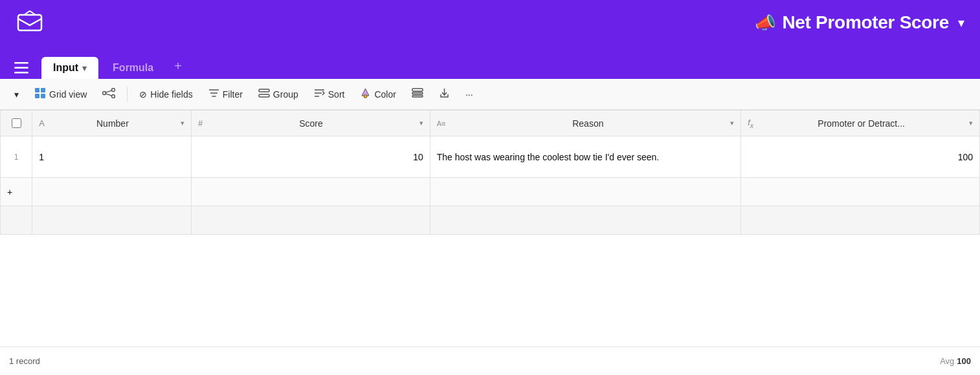 This screenshot has width=980, height=375. Describe the element at coordinates (233, 94) in the screenshot. I see `filter-label: Filter` at that location.